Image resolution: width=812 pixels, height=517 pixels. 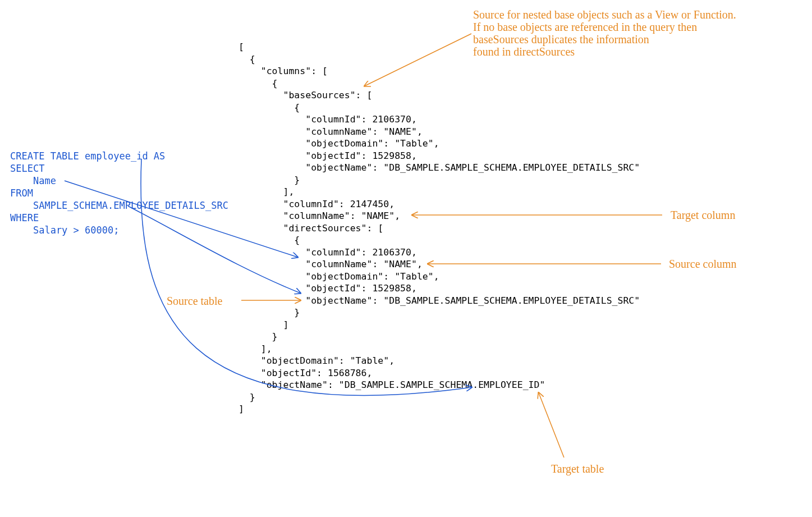 What do you see at coordinates (339, 276) in the screenshot?
I see `json-l19: "objectDomain": "Table",` at bounding box center [339, 276].